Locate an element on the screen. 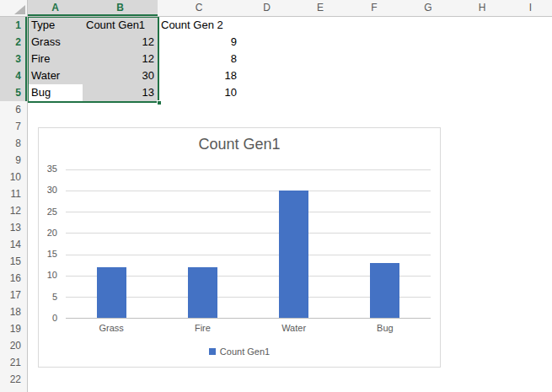  cell-H15 is located at coordinates (482, 261).